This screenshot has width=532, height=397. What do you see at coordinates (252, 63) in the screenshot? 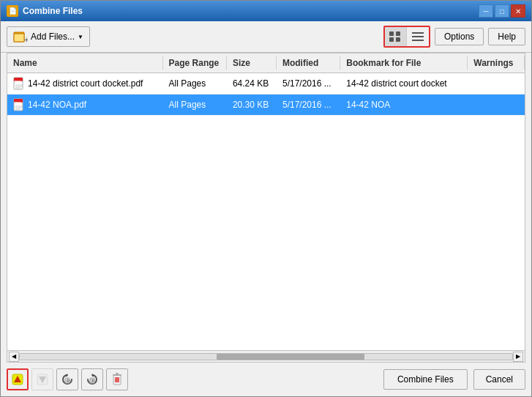
I see `column-header-size: Size` at bounding box center [252, 63].